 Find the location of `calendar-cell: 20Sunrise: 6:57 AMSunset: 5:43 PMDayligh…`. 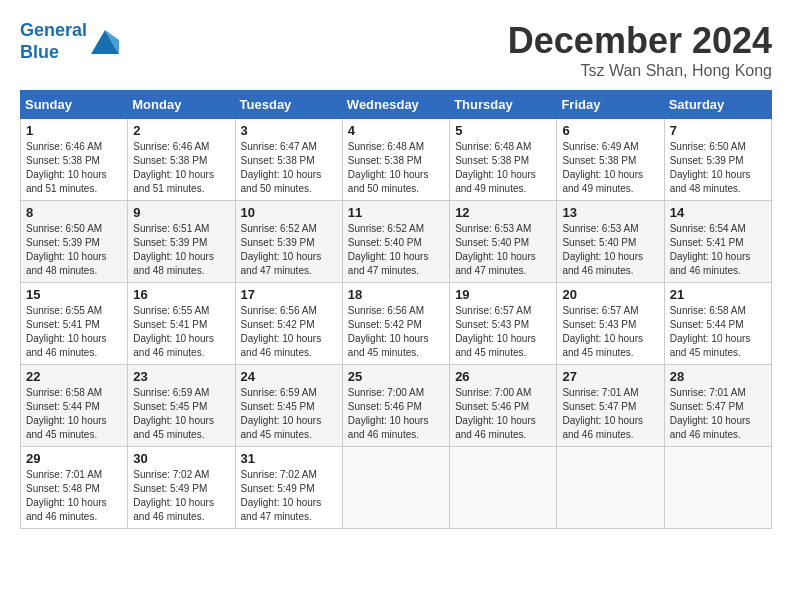

calendar-cell: 20Sunrise: 6:57 AMSunset: 5:43 PMDayligh… is located at coordinates (610, 324).